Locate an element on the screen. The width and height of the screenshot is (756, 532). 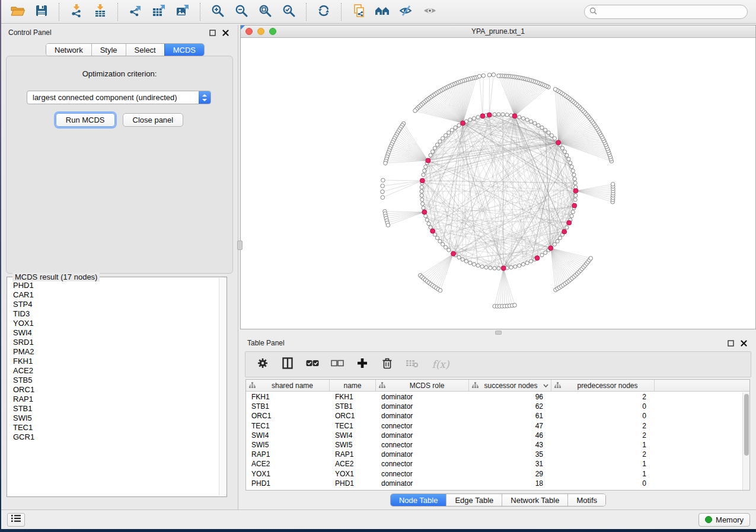
mcds-result-item: STP4 is located at coordinates (116, 305).